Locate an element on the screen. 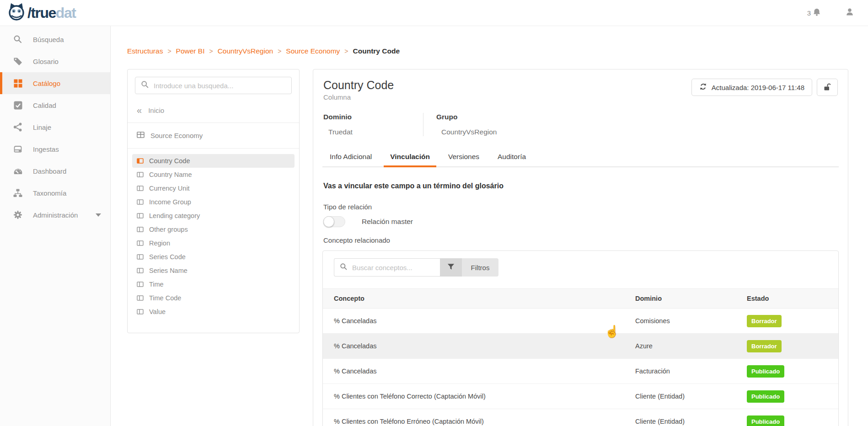 This screenshot has width=868, height=426. page-title: Country Code is located at coordinates (359, 85).